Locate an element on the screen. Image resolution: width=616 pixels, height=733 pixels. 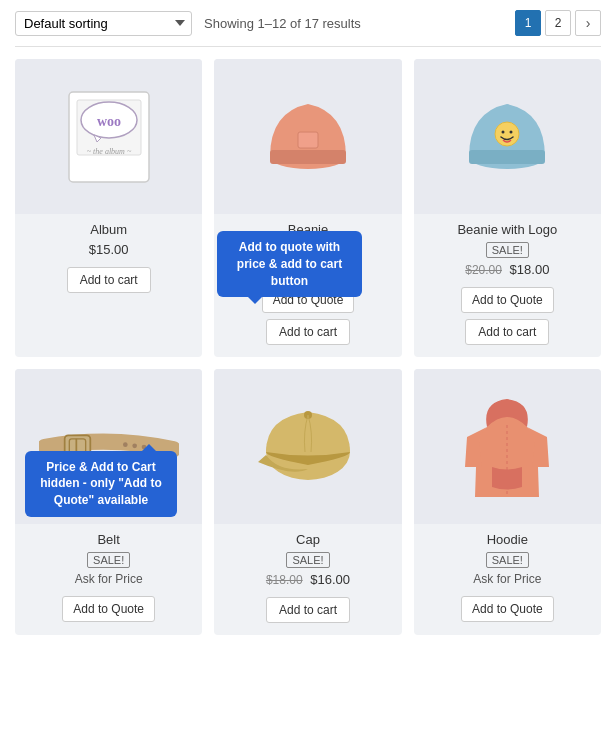
product-name-cap: Cap is located at coordinates (308, 540).